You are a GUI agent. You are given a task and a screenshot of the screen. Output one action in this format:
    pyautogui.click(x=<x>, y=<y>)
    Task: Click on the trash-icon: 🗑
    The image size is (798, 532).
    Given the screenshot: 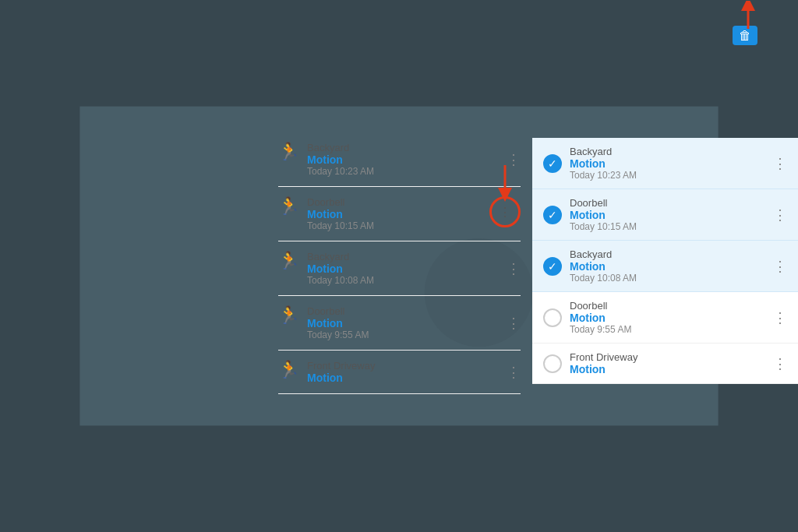 What is the action you would take?
    pyautogui.click(x=745, y=36)
    